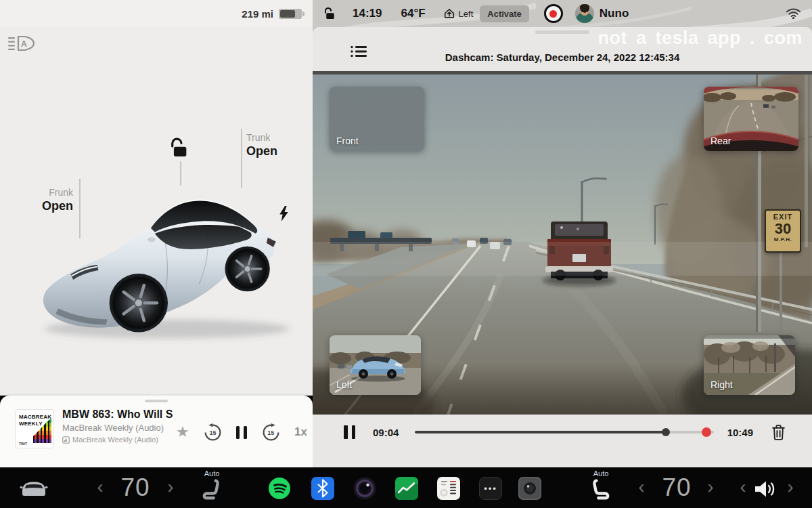  I want to click on media-drag-handle, so click(156, 401).